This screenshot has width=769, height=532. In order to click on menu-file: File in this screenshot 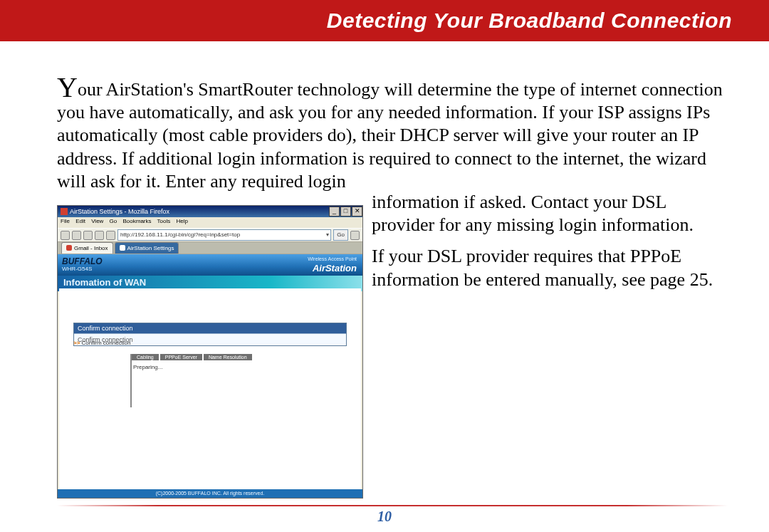, I will do `click(66, 221)`.